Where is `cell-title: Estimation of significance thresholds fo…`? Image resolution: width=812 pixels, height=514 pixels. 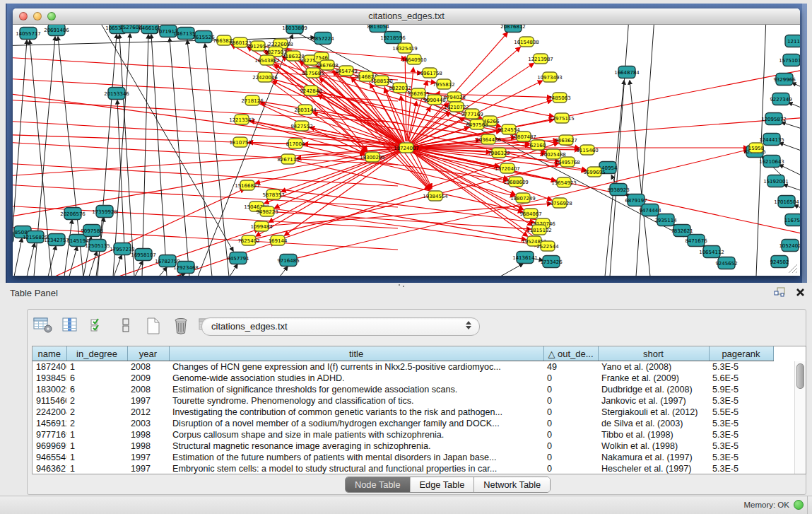 cell-title: Estimation of significance thresholds fo… is located at coordinates (356, 390).